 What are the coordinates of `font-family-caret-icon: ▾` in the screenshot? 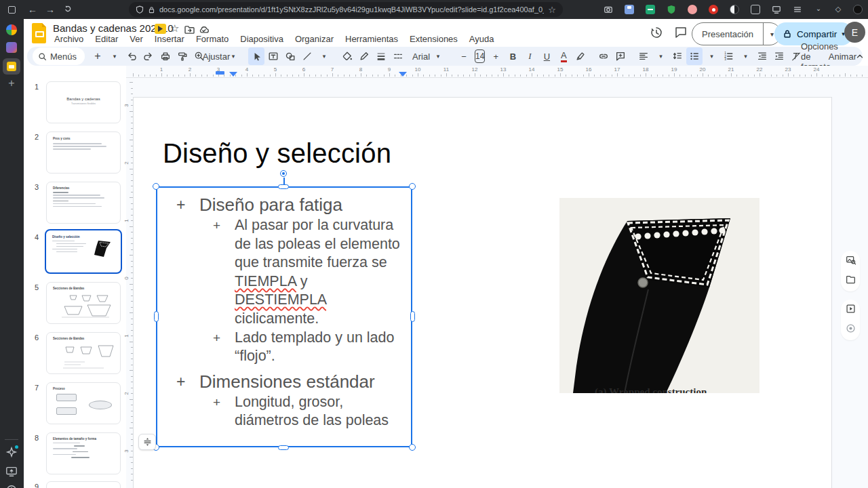 It's located at (438, 56).